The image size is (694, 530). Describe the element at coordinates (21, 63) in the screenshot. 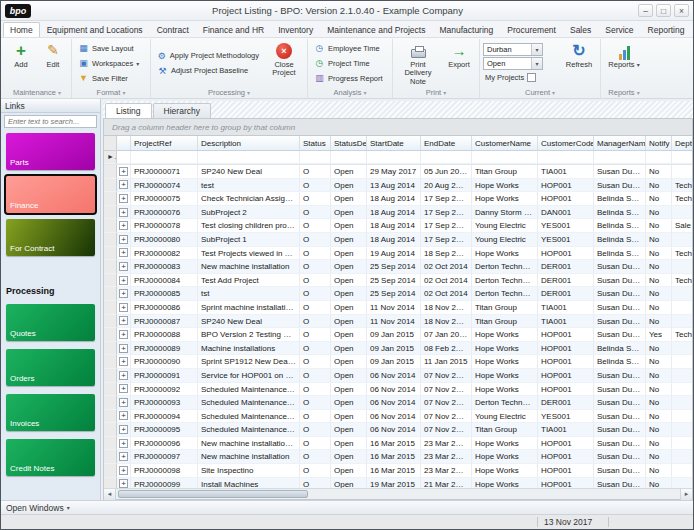

I see `add-button: + Add` at that location.